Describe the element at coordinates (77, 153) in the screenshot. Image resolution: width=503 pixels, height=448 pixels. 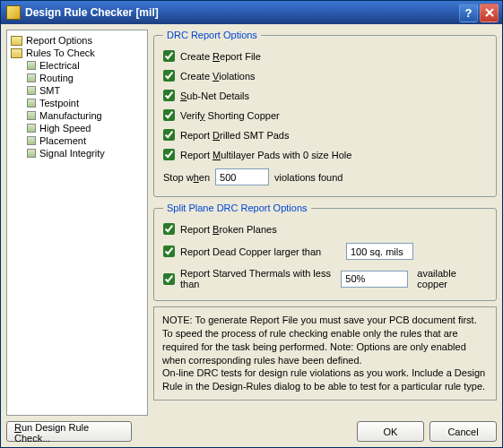
I see `tree-item-signal-integrity: Signal Integrity` at that location.